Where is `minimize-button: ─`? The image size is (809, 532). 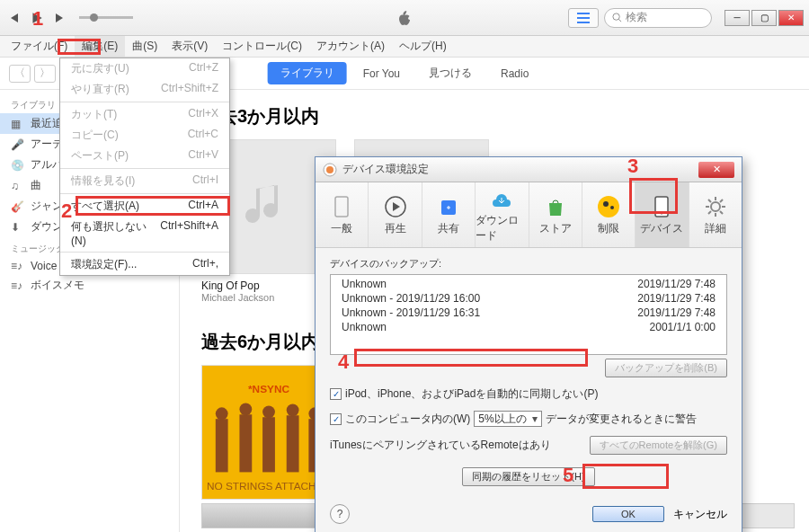 minimize-button: ─ is located at coordinates (737, 18).